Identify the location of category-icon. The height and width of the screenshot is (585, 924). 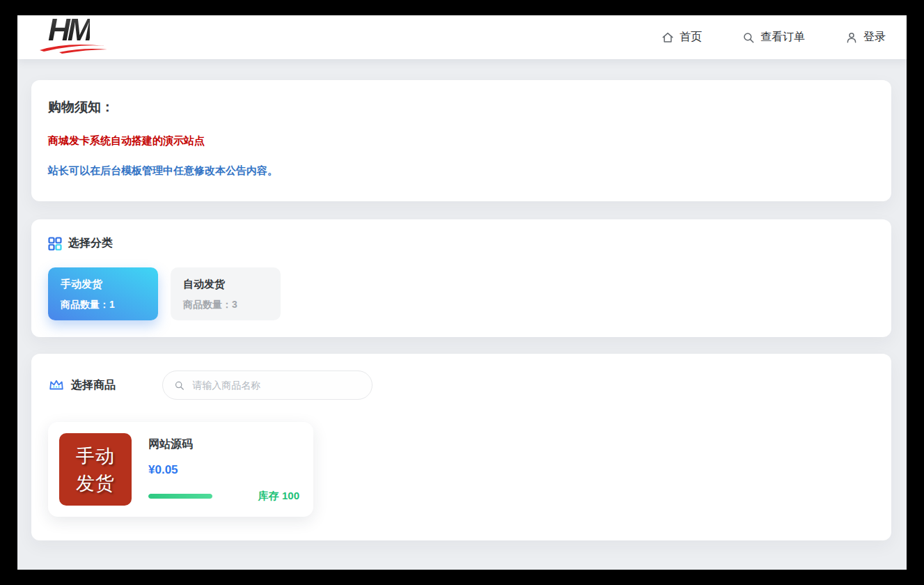
(55, 244).